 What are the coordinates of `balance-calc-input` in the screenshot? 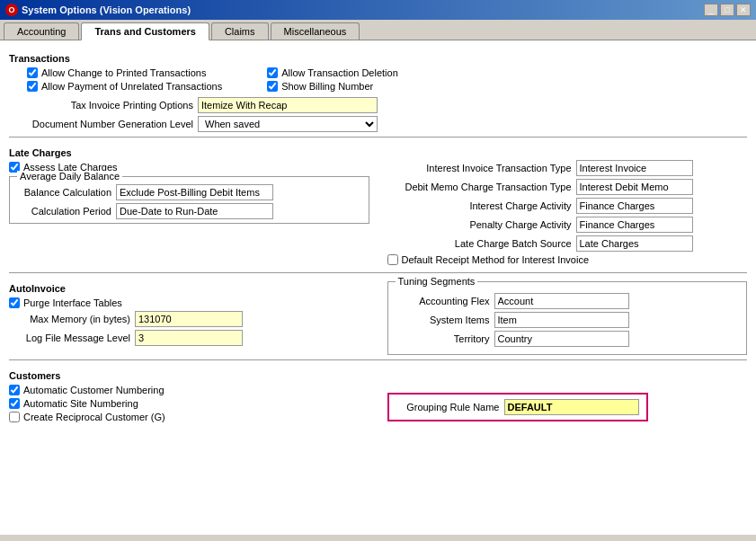 It's located at (194, 192).